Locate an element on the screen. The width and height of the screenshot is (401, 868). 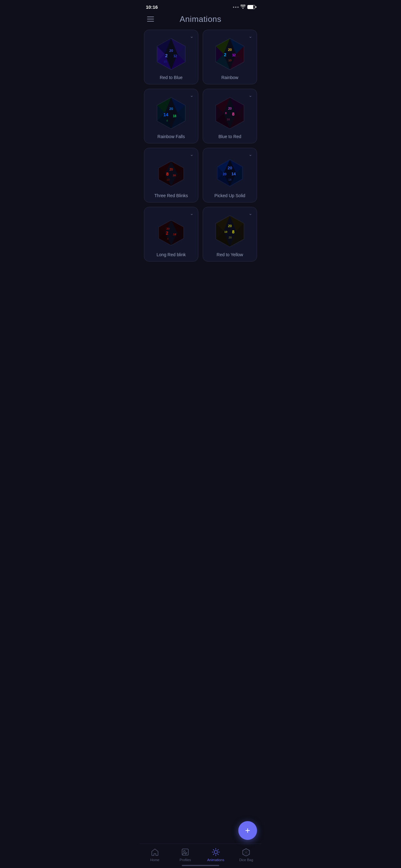
animations-grid: ⌄ 20 2 12 15 Red to Blue is located at coordinates (201, 148).